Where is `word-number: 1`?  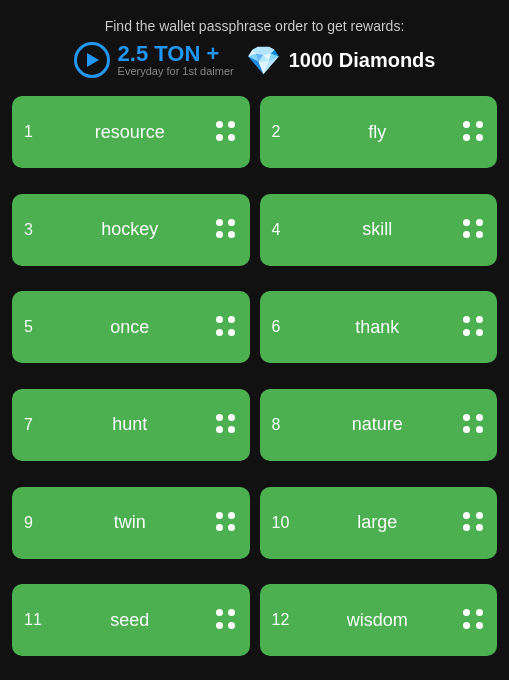
word-number: 1 is located at coordinates (34, 132).